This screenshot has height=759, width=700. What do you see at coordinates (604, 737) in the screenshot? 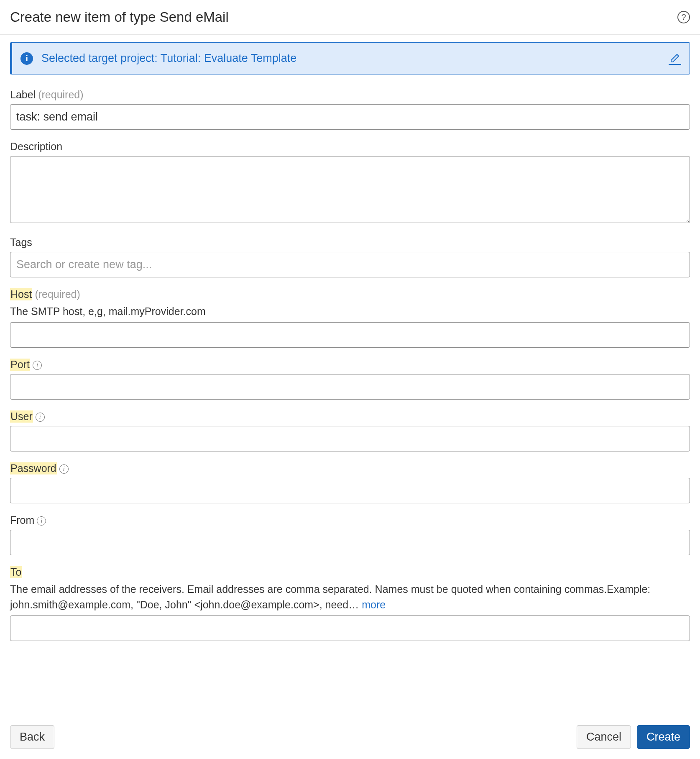
I see `cancel-button: Cancel` at bounding box center [604, 737].